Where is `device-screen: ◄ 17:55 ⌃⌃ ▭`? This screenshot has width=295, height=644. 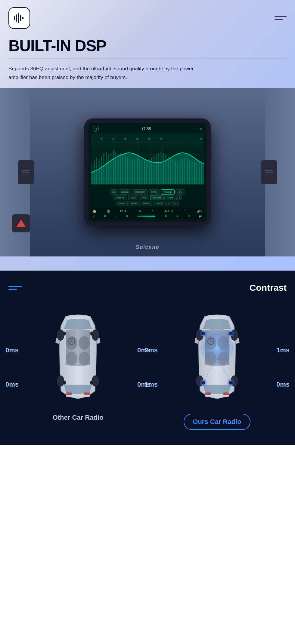
device-screen: ◄ 17:55 ⌃⌃ ▭ is located at coordinates (148, 172).